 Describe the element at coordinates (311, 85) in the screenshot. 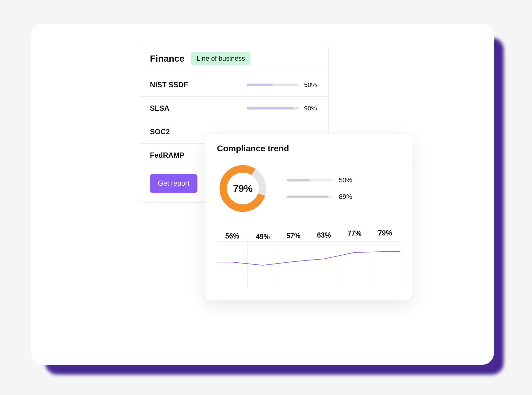

I see `progress-percent: 50%` at that location.